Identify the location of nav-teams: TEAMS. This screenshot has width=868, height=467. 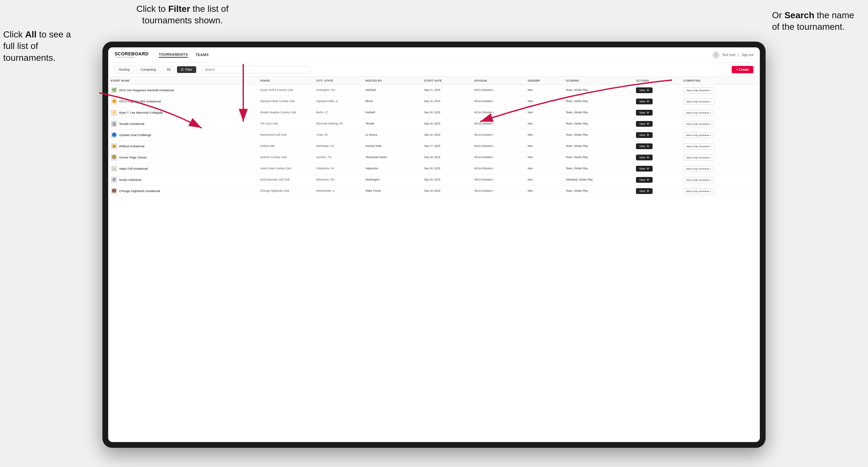
(202, 55).